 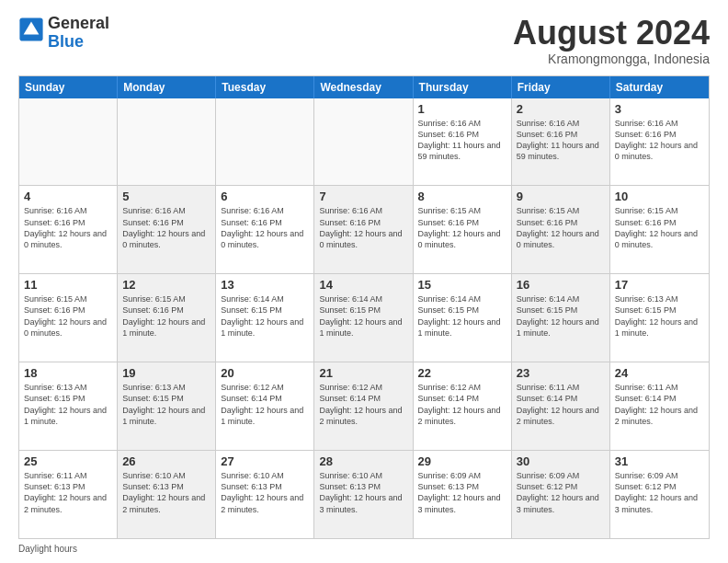 What do you see at coordinates (265, 197) in the screenshot?
I see `day-number: 6` at bounding box center [265, 197].